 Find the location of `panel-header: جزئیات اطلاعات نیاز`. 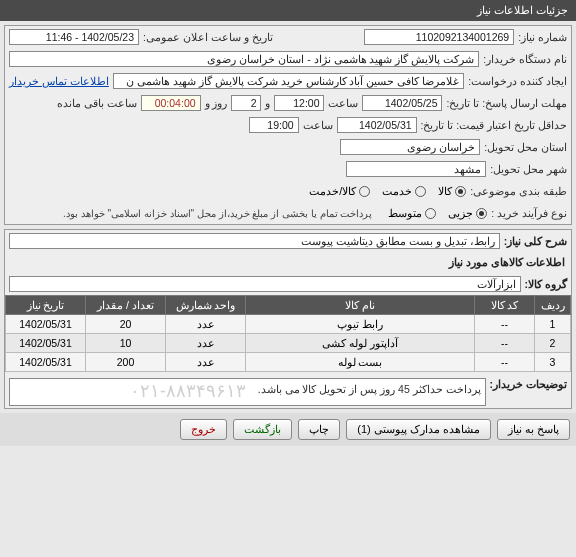

panel-header: جزئیات اطلاعات نیاز is located at coordinates (288, 10).